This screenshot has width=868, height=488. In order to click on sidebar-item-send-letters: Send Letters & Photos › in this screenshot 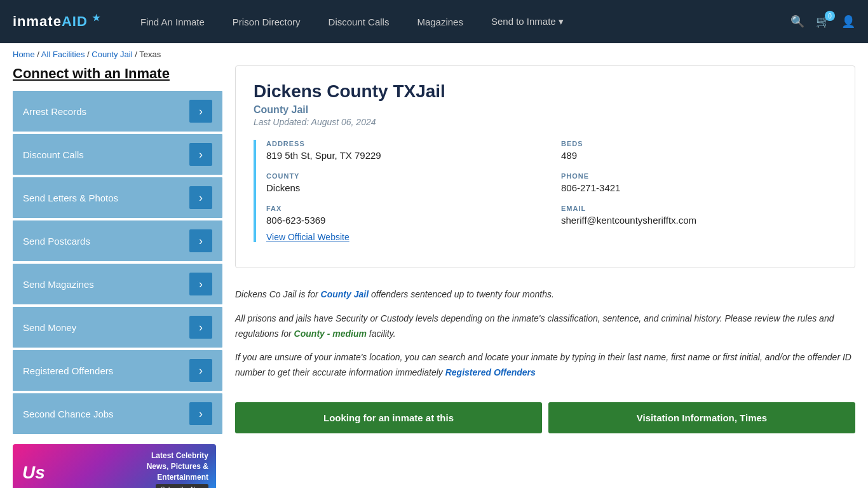, I will do `click(118, 198)`.